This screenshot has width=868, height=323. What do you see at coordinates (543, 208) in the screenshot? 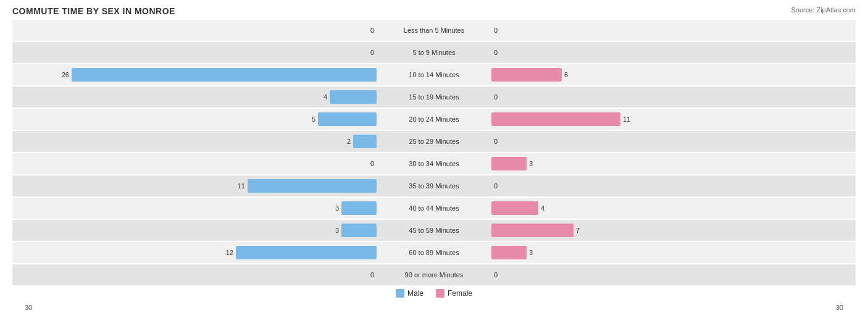
I see `female-value: 4` at bounding box center [543, 208].